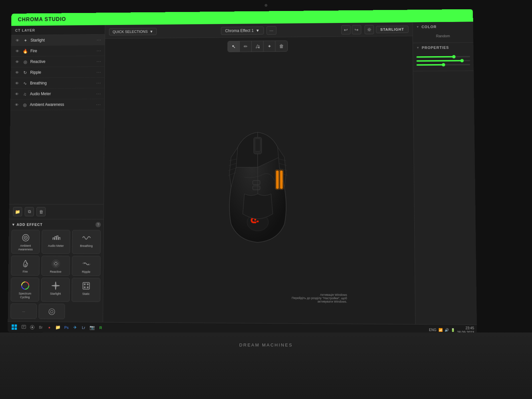  What do you see at coordinates (443, 27) in the screenshot?
I see `color-section-header: ▼ COLOR` at bounding box center [443, 27].